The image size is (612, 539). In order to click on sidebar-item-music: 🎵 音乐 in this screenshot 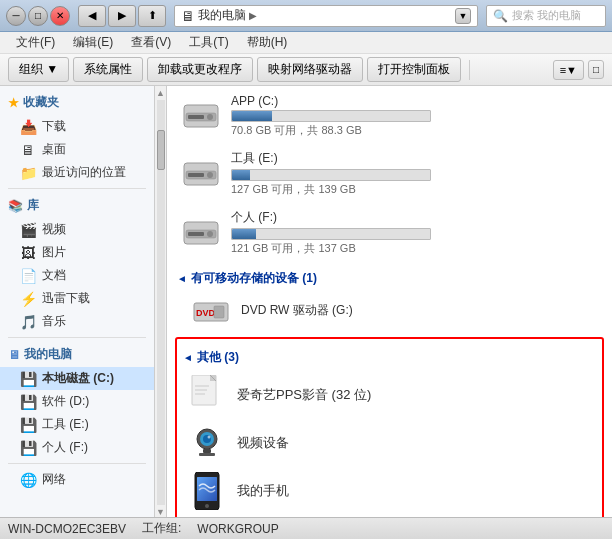, I will do `click(77, 322)`.